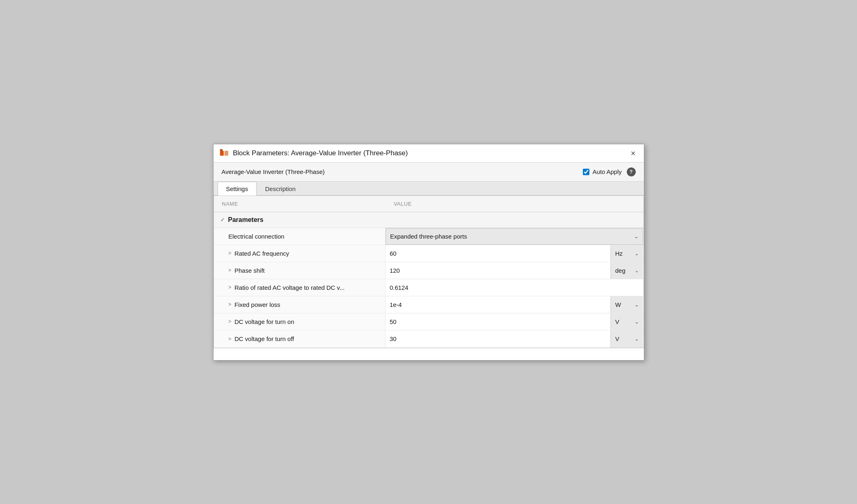  What do you see at coordinates (262, 254) in the screenshot?
I see `rated-ac-frequency-label: Rated AC frequency` at bounding box center [262, 254].